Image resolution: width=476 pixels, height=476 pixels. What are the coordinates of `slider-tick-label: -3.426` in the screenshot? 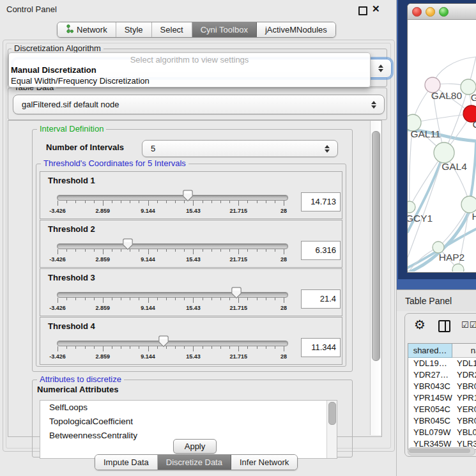 It's located at (58, 259).